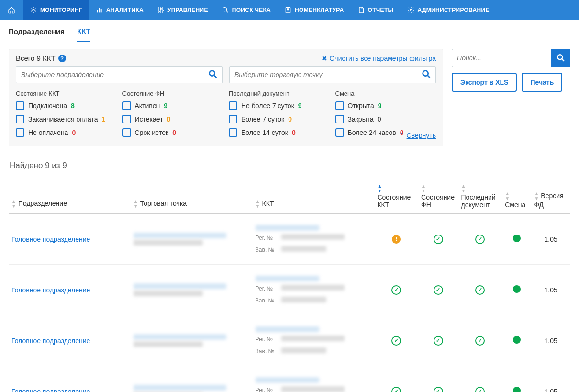  What do you see at coordinates (511, 70) in the screenshot?
I see `side-actions: Экспорт в XLS Печать` at bounding box center [511, 70].